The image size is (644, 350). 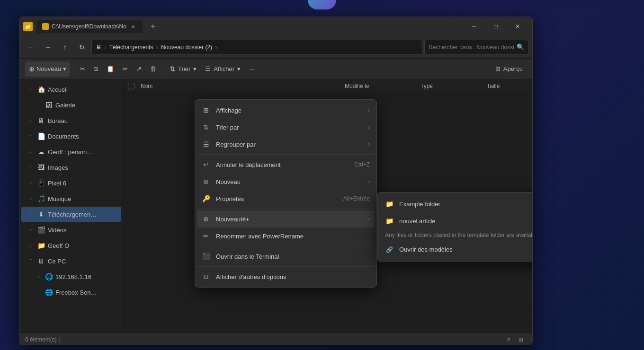 What do you see at coordinates (455, 227) in the screenshot?
I see `submenu: 📁 Example folder 📁 nouvel article Any fi…` at bounding box center [455, 227].